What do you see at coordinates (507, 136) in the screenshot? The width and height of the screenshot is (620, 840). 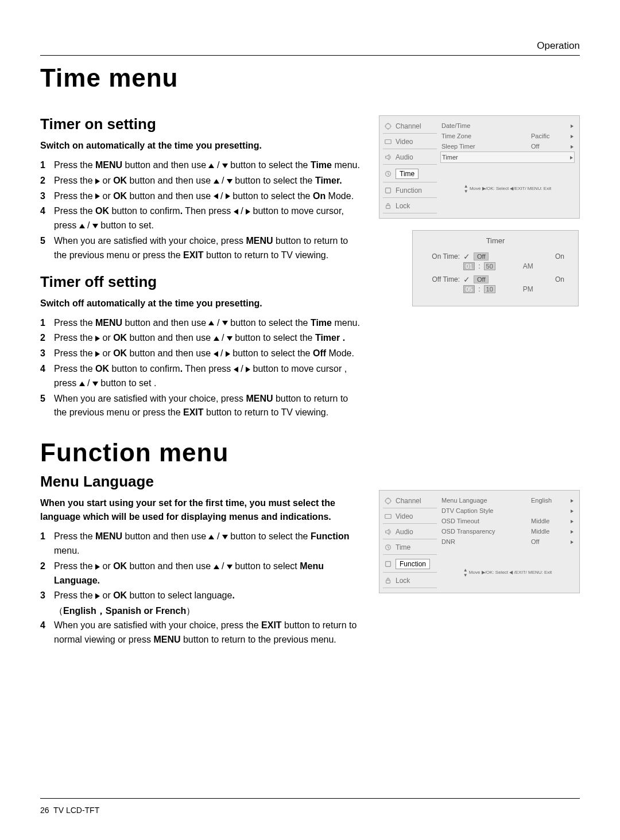 I see `osd-row: Time ZonePacific` at bounding box center [507, 136].